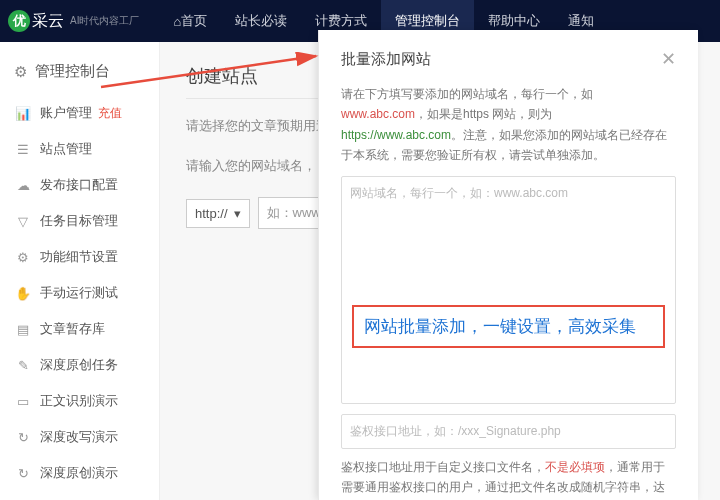 The image size is (720, 500). Describe the element at coordinates (80, 221) in the screenshot. I see `sidebar-item-3: ▽任务目标管理` at that location.